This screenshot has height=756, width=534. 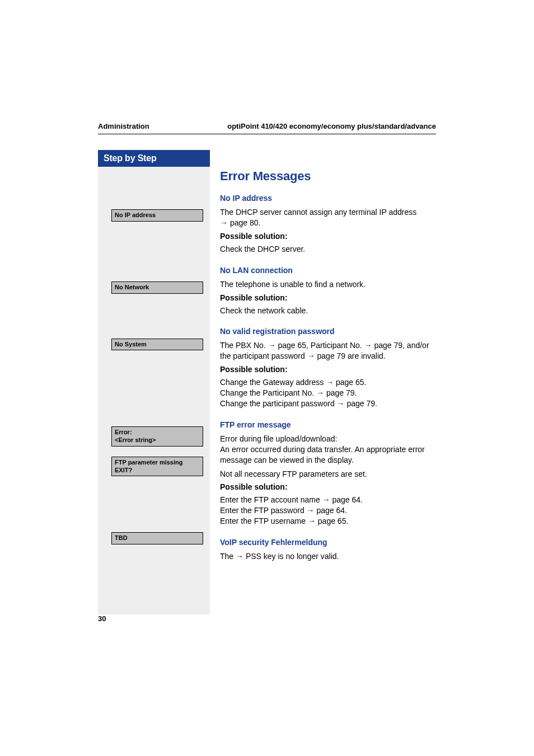 What do you see at coordinates (350, 356) in the screenshot?
I see `text-fragment: page 79 are invalid.` at bounding box center [350, 356].